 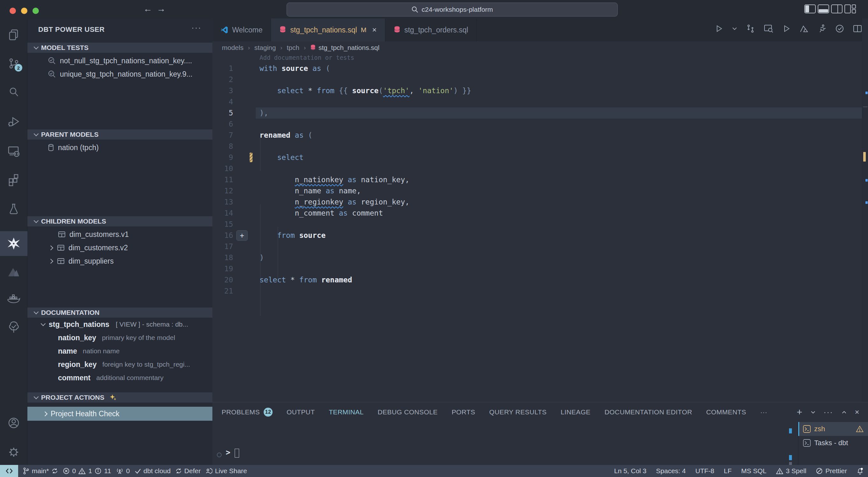 I want to click on tab-welcome: Welcome, so click(x=242, y=30).